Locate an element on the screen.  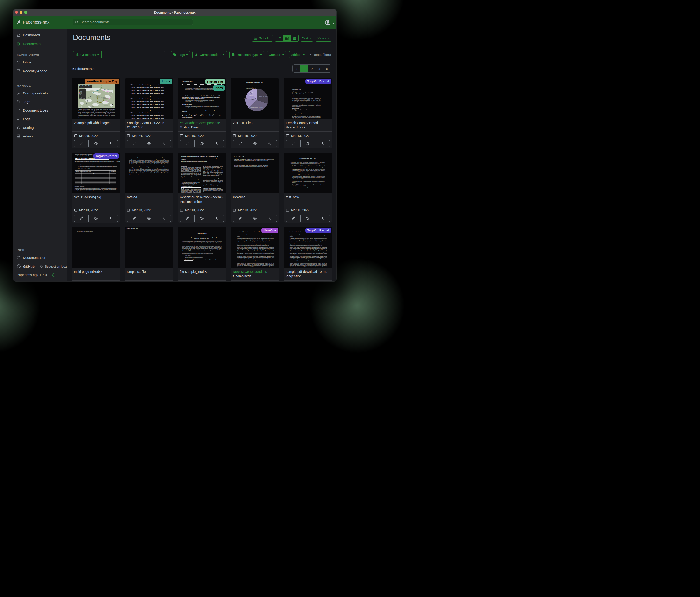
svg-text: Squirrel Island is located at coordinates (108, 102).